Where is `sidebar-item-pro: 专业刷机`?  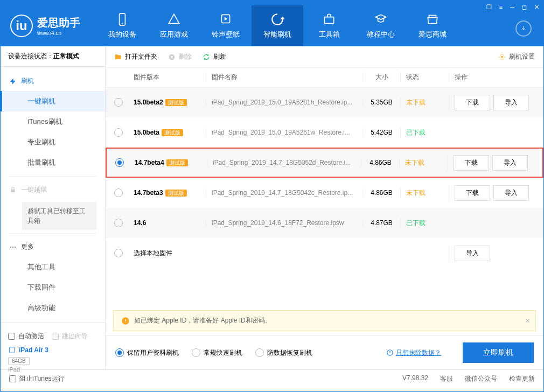 sidebar-item-pro: 专业刷机 is located at coordinates (53, 142).